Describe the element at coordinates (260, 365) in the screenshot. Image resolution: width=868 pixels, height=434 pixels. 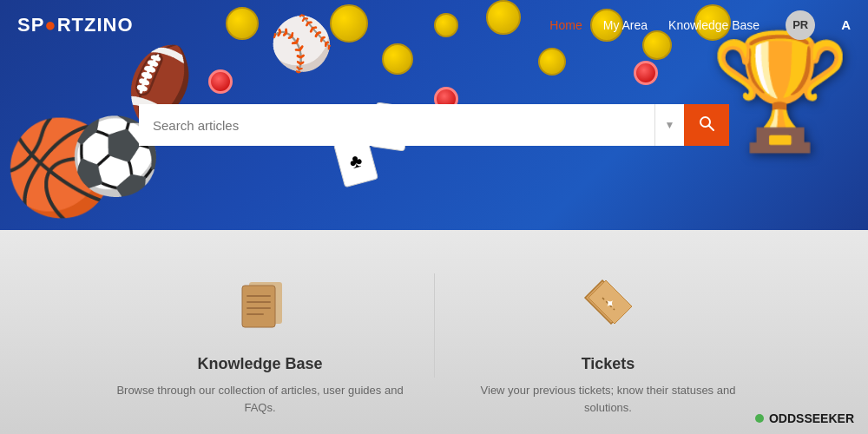
I see `knowledge-base-title: Knowledge Base` at that location.